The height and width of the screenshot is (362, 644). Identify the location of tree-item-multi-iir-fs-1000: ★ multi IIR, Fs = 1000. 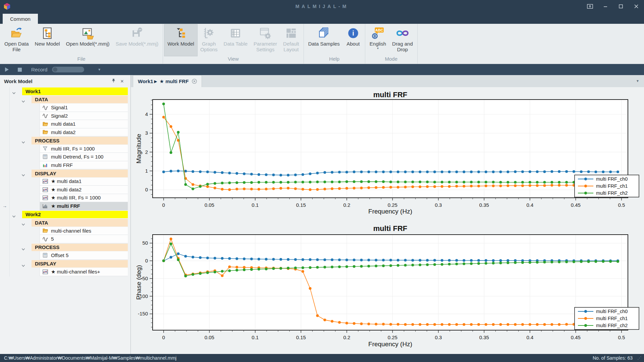
(65, 198).